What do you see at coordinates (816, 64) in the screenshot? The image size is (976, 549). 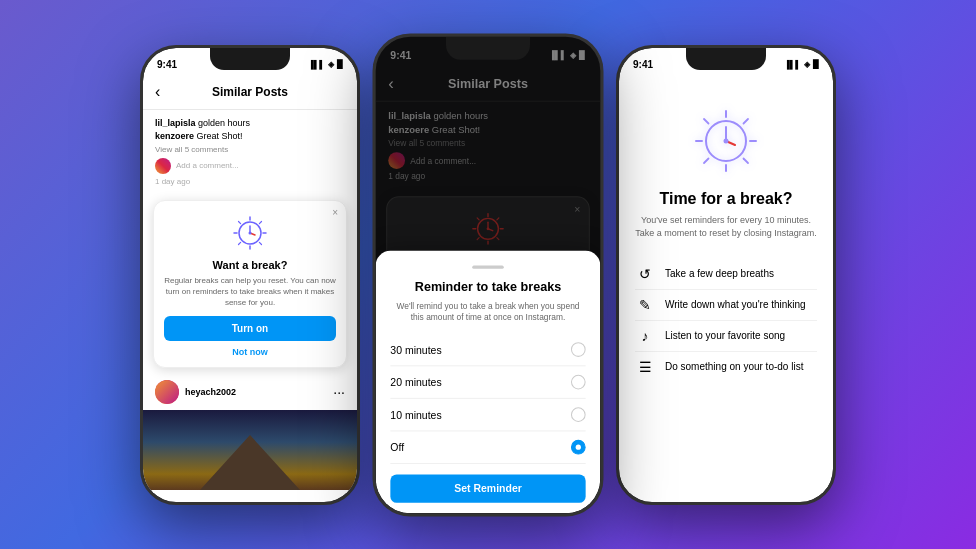 I see `battery-icon-3: ▉` at bounding box center [816, 64].